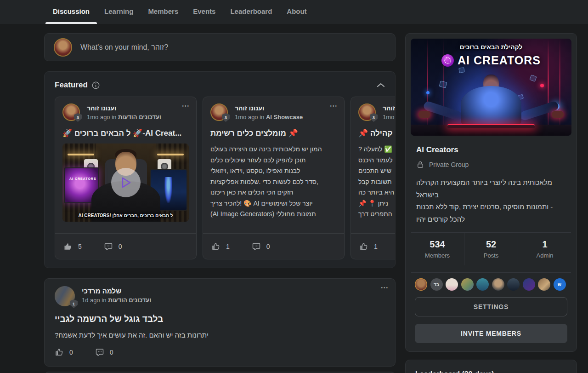 This screenshot has width=588, height=373. I want to click on screen-label: AI CREATORS, so click(83, 178).